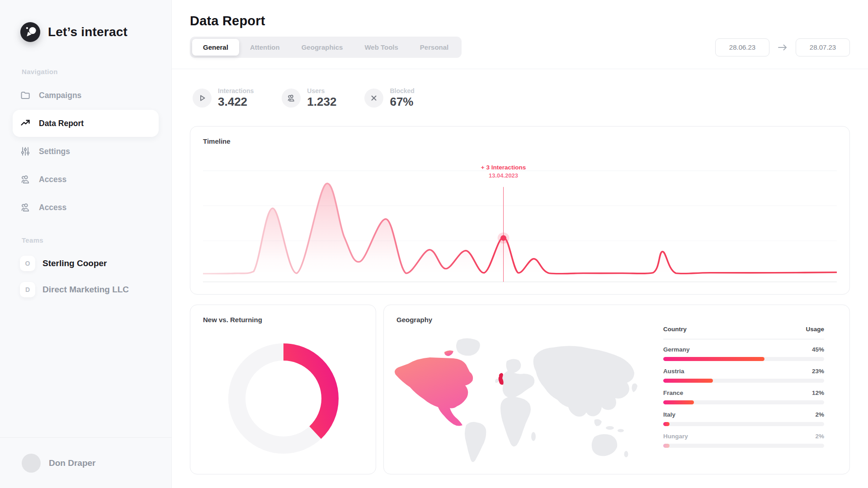 This screenshot has width=868, height=488. I want to click on world-map-svg, so click(521, 399).